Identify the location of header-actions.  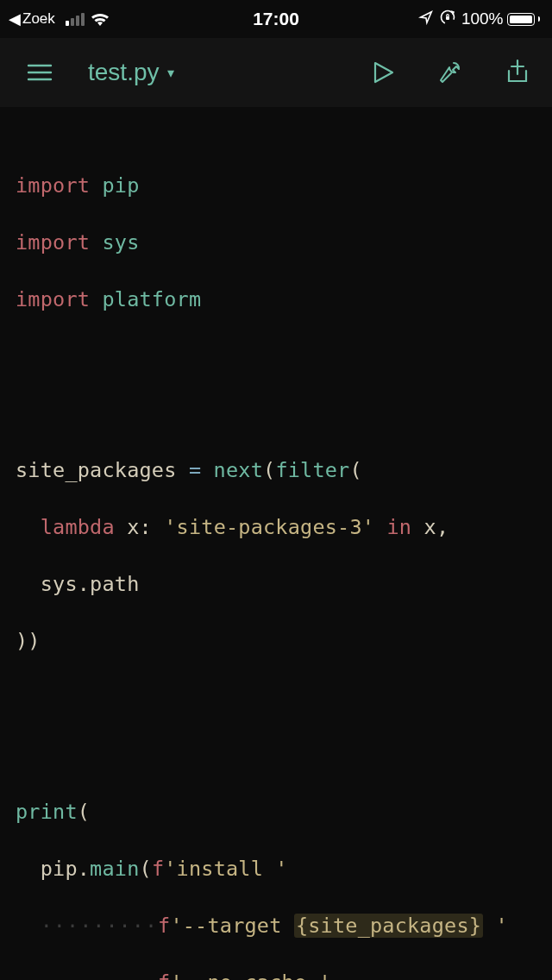
(450, 72).